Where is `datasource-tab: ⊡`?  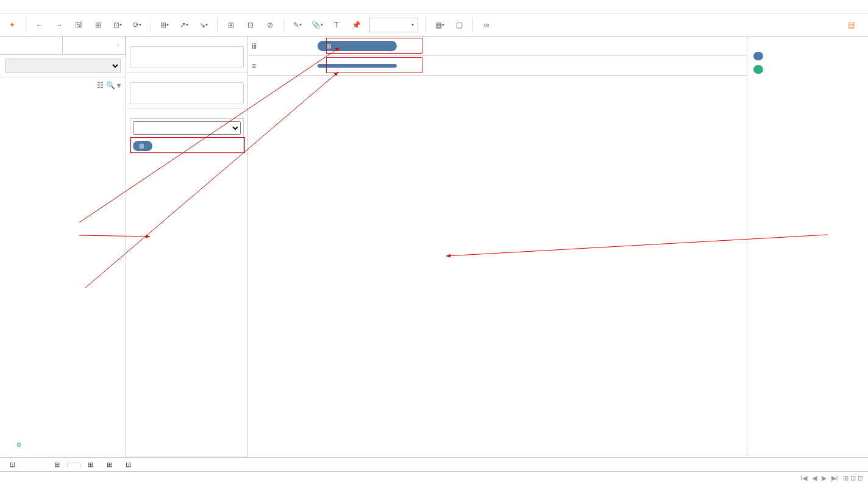
datasource-tab: ⊡ is located at coordinates (12, 464).